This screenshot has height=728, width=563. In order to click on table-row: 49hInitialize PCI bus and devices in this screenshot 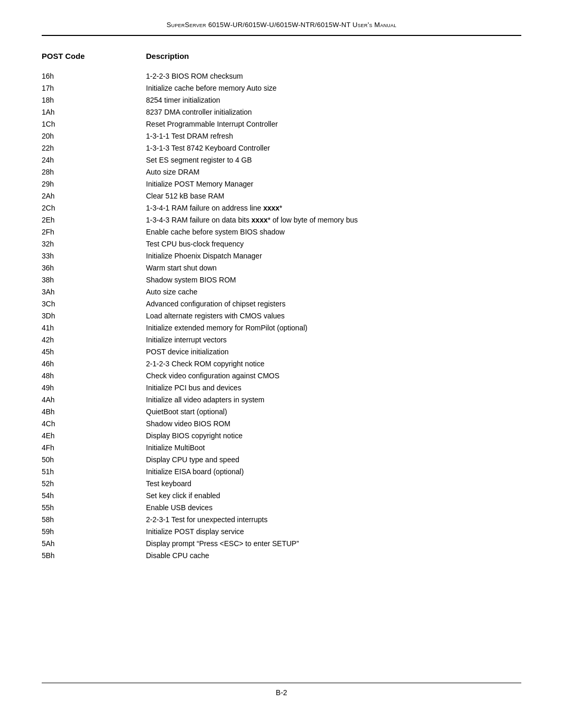, I will do `click(282, 388)`.